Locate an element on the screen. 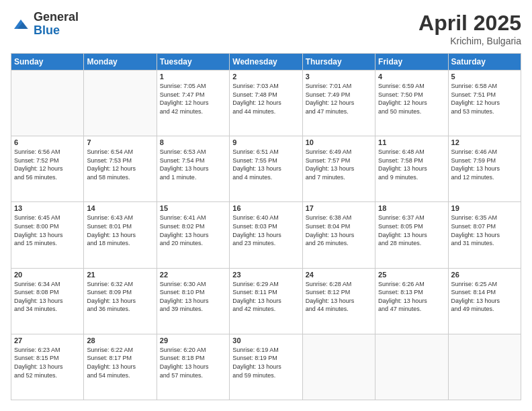 Image resolution: width=532 pixels, height=411 pixels. day-number: 9 is located at coordinates (266, 142).